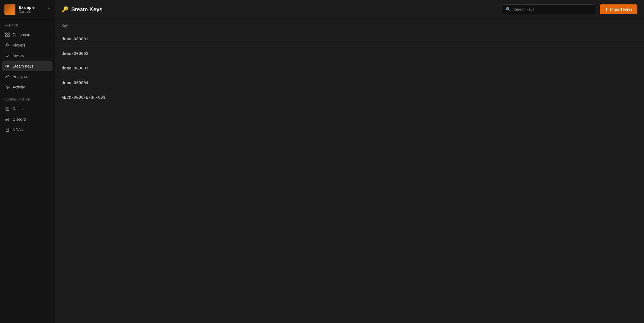  What do you see at coordinates (7, 130) in the screenshot?
I see `ndas-icon` at bounding box center [7, 130].